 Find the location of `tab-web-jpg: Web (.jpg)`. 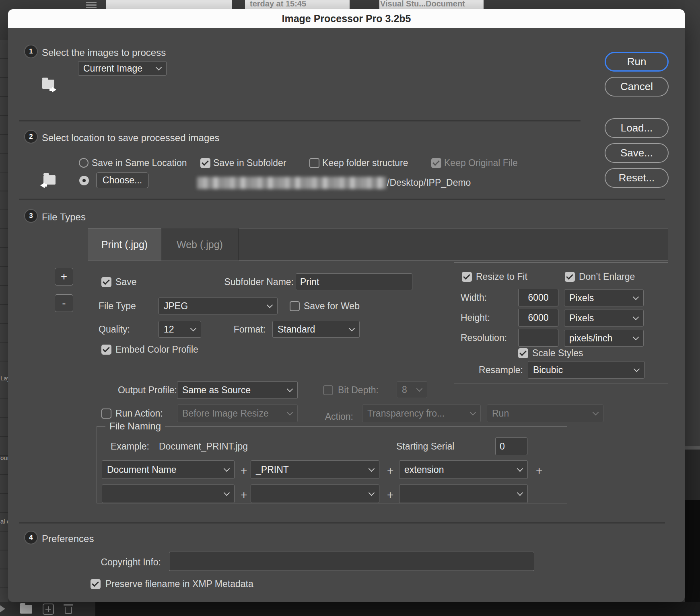

tab-web-jpg: Web (.jpg) is located at coordinates (200, 244).